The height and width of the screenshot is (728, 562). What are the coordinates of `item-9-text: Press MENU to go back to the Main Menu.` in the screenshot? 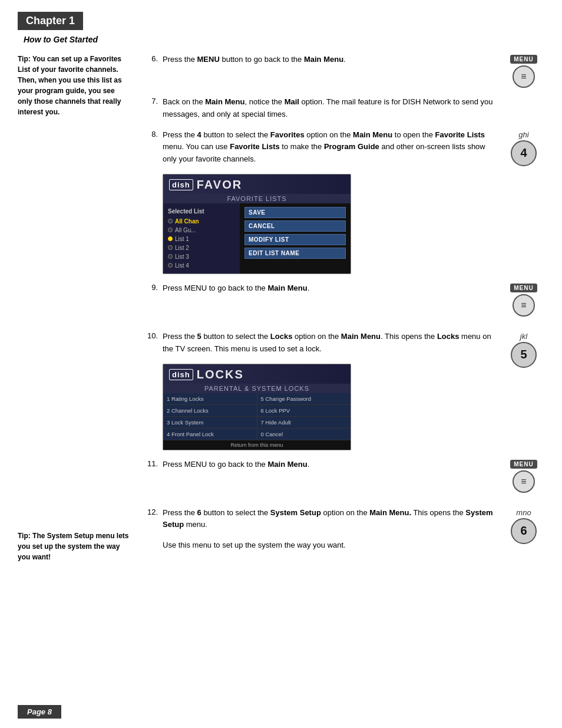 It's located at (330, 289).